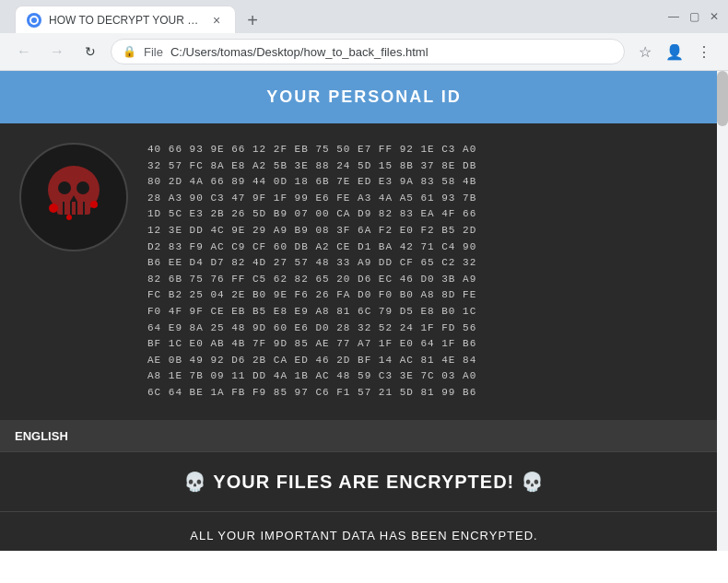 The image size is (728, 583). What do you see at coordinates (364, 35) in the screenshot?
I see `browser-chrome: HOW TO DECRYPT YOUR FILES × + — ▢ ✕ ← → …` at bounding box center [364, 35].